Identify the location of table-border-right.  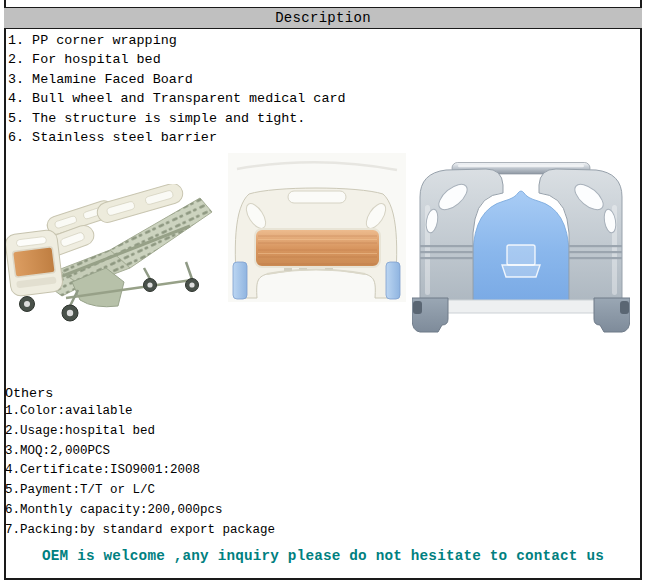
(641, 290).